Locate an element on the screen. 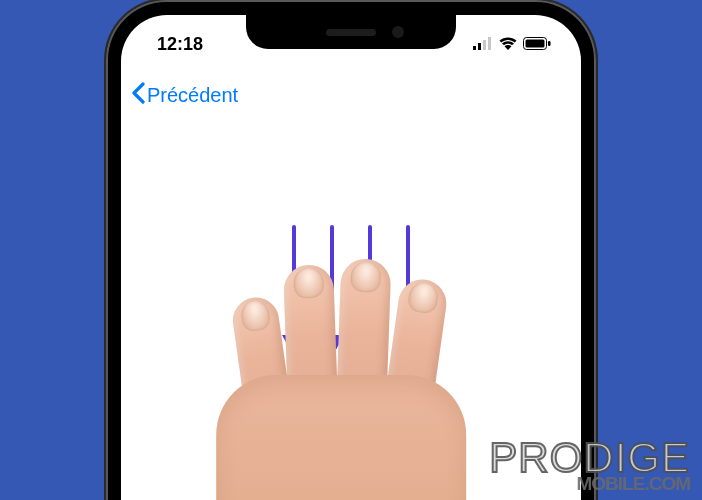 Image resolution: width=702 pixels, height=500 pixels. chevron-left-icon is located at coordinates (138, 96).